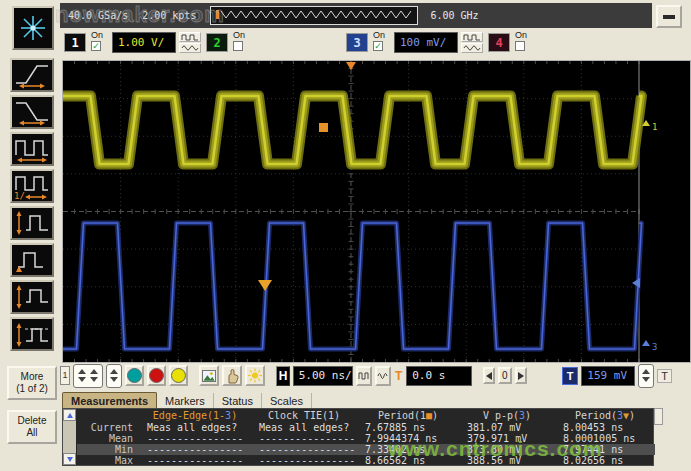  I want to click on channel-4-on-toggle: On, so click(521, 40).